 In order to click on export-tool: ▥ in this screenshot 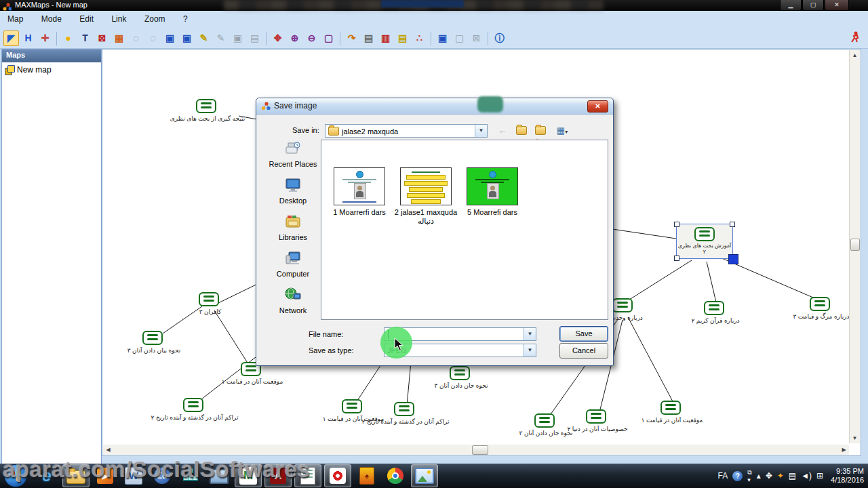, I will do `click(385, 38)`.